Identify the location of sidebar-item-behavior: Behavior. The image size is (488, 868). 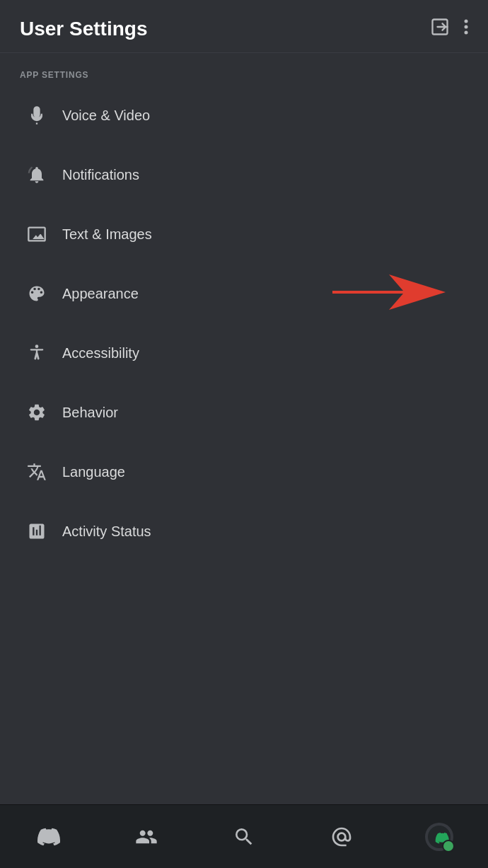
(244, 412).